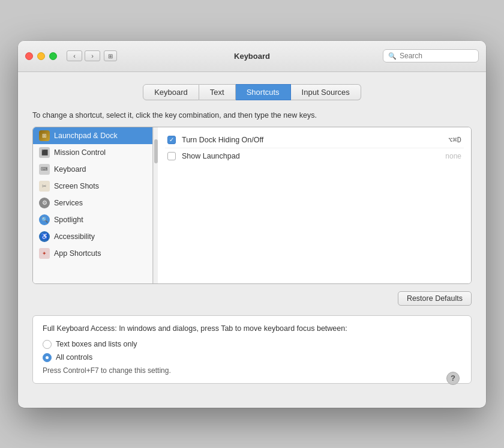  Describe the element at coordinates (74, 357) in the screenshot. I see `radio-all-controls-label: All controls` at that location.